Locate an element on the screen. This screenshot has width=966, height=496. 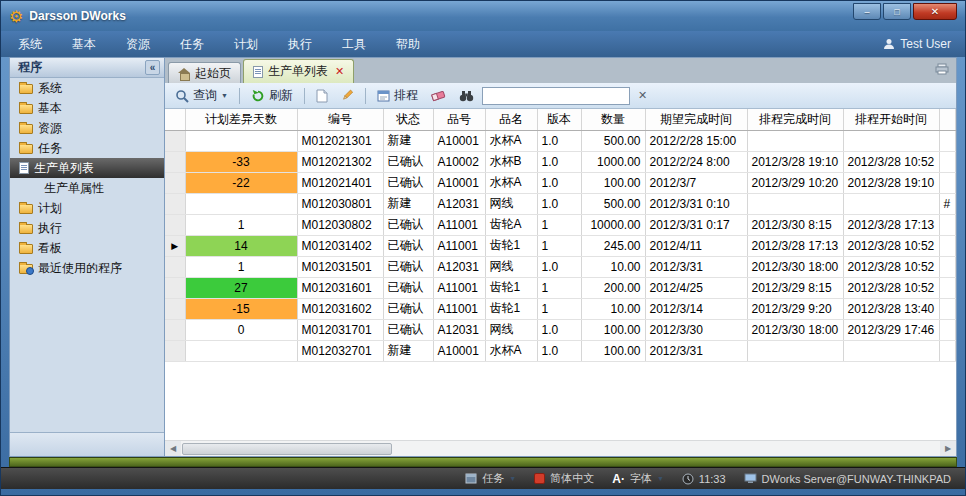
table-row: ▶14M012031402已确认A11001齿轮11245.002012/4/1… is located at coordinates (560, 246).